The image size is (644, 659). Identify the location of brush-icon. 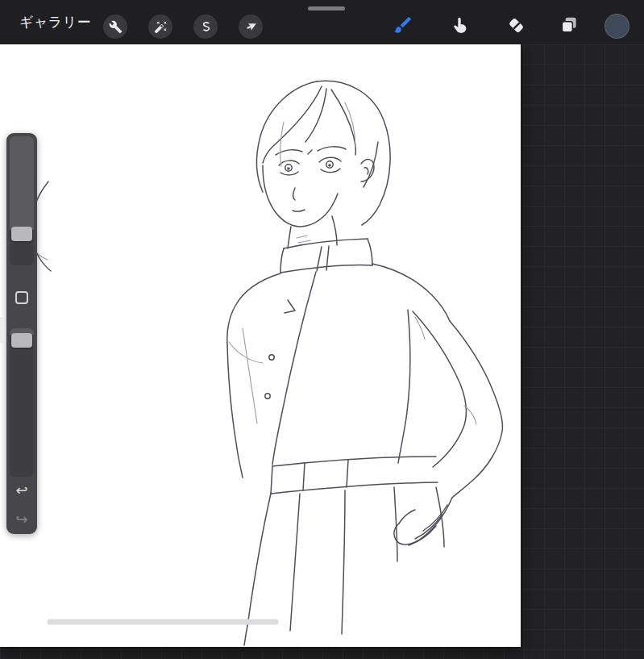
(403, 25).